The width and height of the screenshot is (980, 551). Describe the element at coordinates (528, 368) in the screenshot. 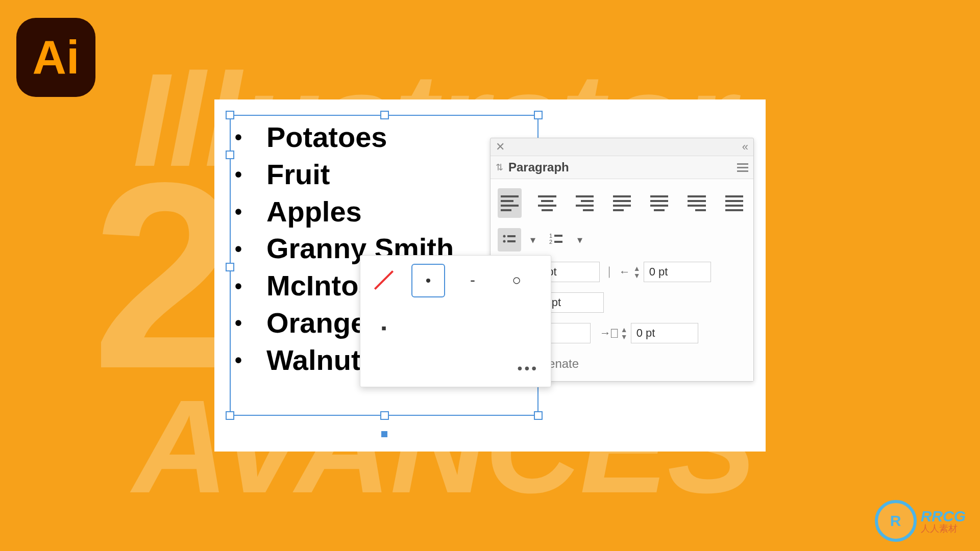

I see `more-options-icon: •••` at that location.